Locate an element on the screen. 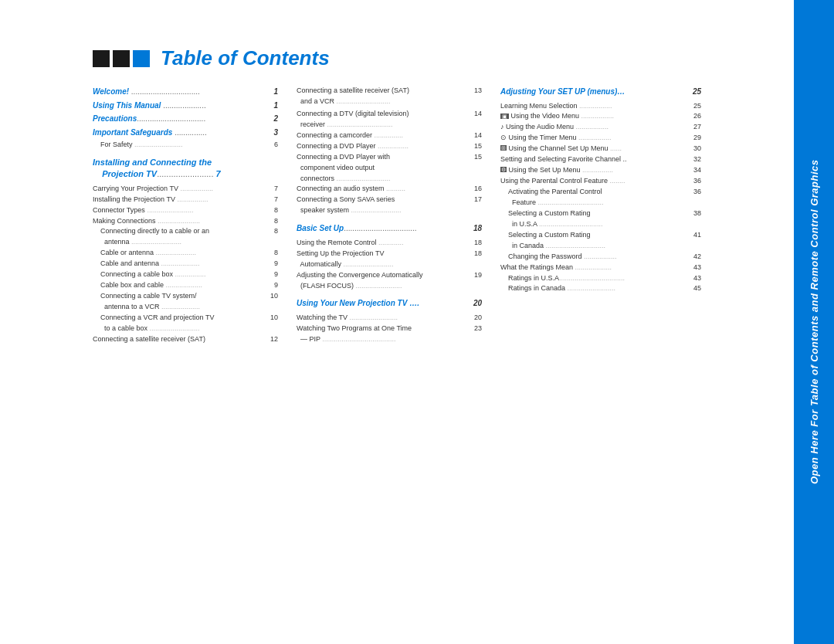  custom-rating-usa-entry: Selecting a Custom Rating in U.S.A .....… is located at coordinates (601, 219).